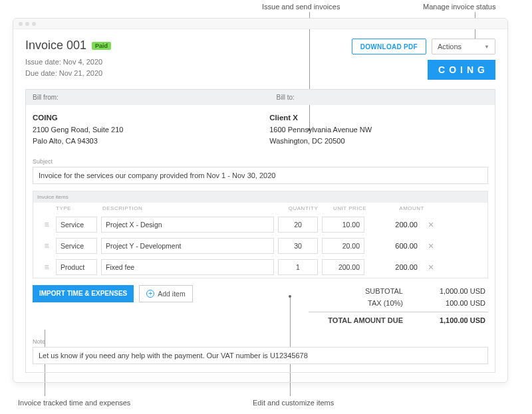  Describe the element at coordinates (382, 97) in the screenshot. I see `bill-to-label: Bill to:` at that location.